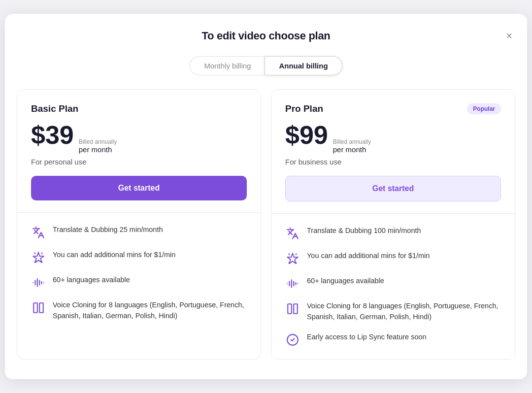 The image size is (532, 393). Describe the element at coordinates (139, 273) in the screenshot. I see `plan-features-basic: Translate & Dubbing 25 min/month You can…` at that location.